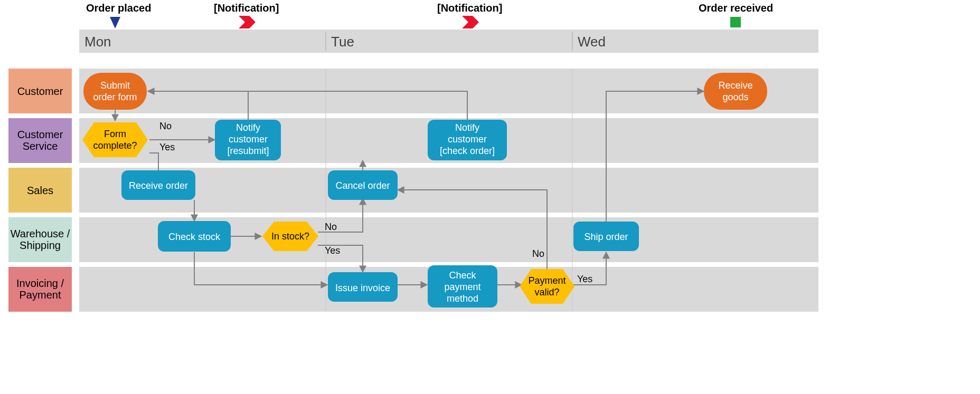 The width and height of the screenshot is (980, 394). Describe the element at coordinates (246, 8) in the screenshot. I see `milestone-notification1-label: [Notification]` at that location.